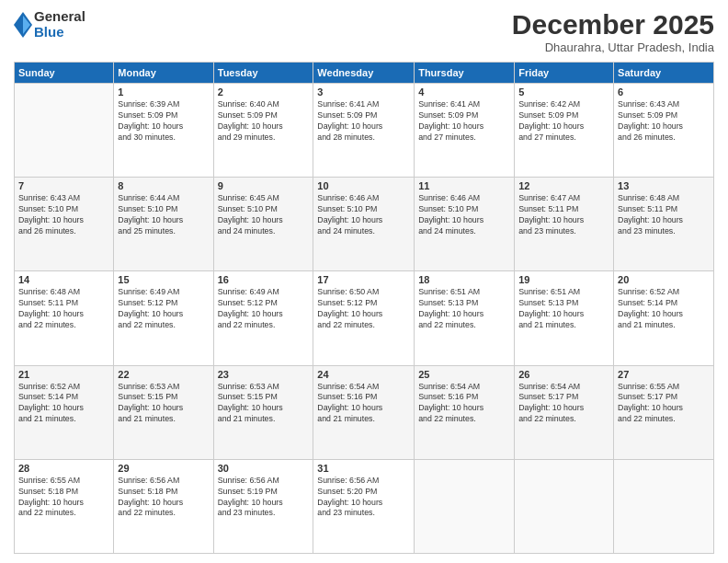  What do you see at coordinates (164, 498) in the screenshot?
I see `cell-info: Sunrise: 6:56 AMSunset: 5:18 PMDaylight:…` at bounding box center [164, 498].